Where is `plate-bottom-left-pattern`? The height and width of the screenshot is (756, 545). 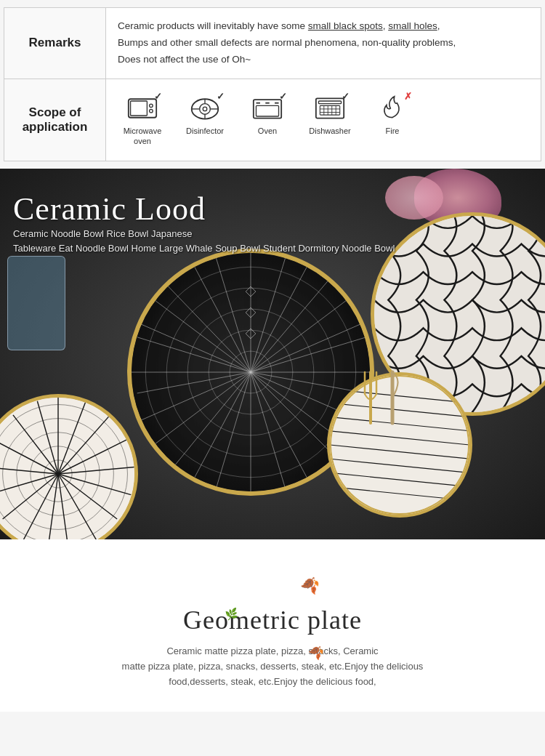 plate-bottom-left-pattern is located at coordinates (67, 468).